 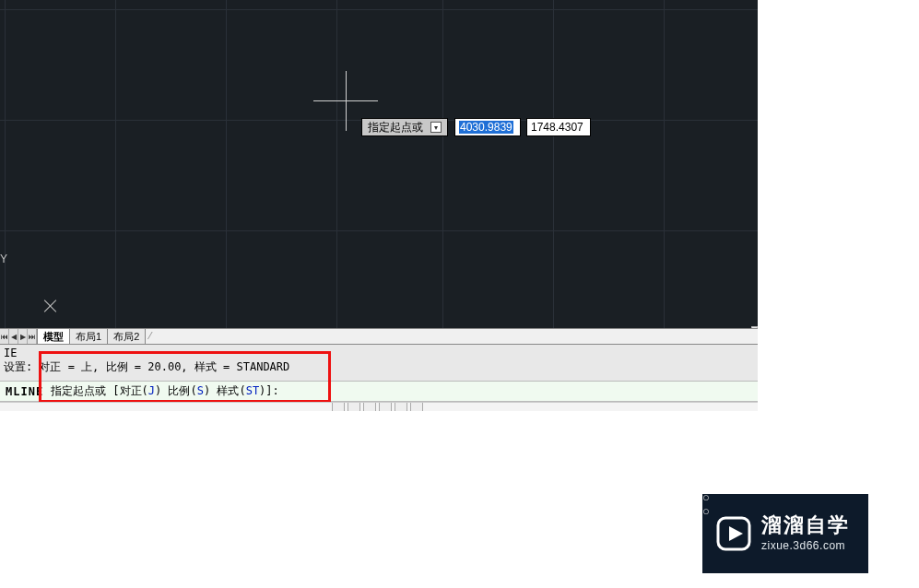 I want to click on brand-subtitle-en: zixue.3d66.com, so click(x=806, y=546).